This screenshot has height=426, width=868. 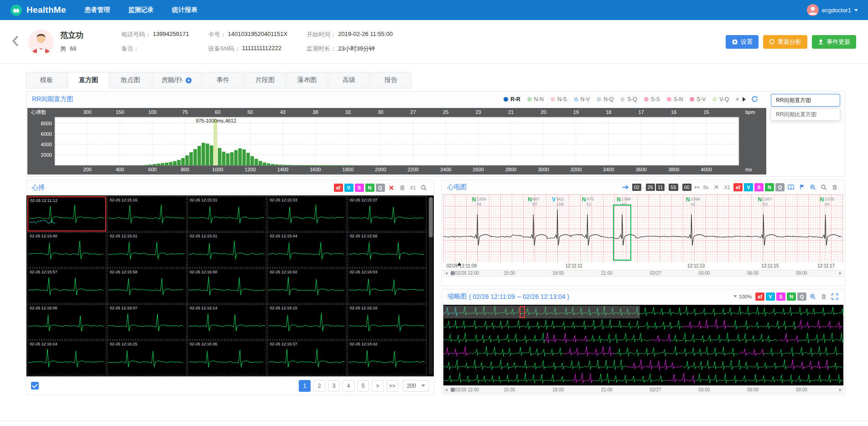 I want to click on beat-cell: 02-26 12:15:56, so click(x=387, y=250).